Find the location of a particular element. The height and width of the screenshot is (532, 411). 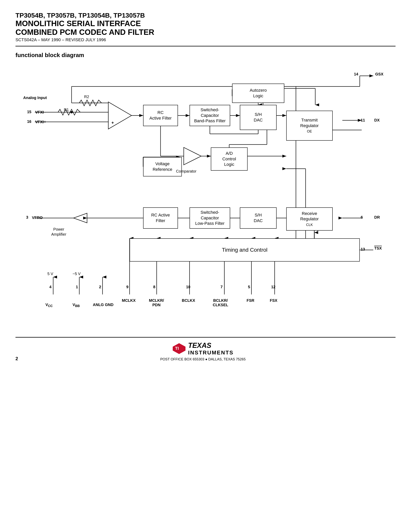

rc-active-filter-top-block: RC Active Filter is located at coordinates (161, 115).